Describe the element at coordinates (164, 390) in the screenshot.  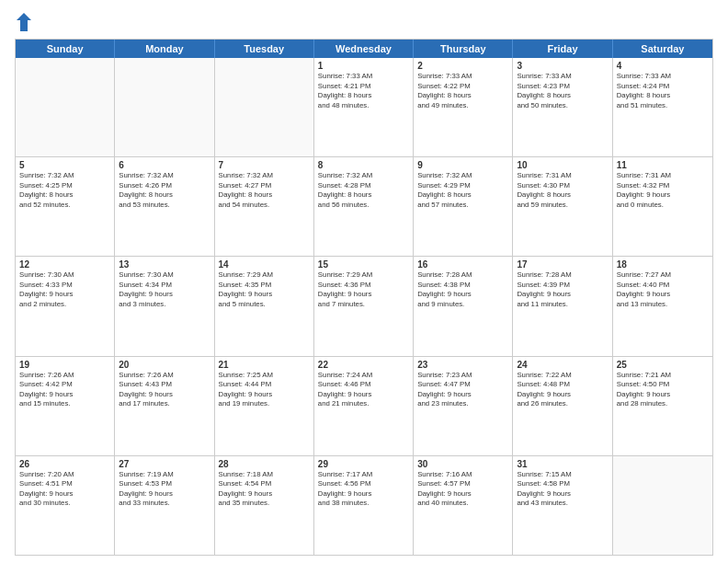
I see `day-info: Sunrise: 7:26 AMSunset: 4:43 PMDaylight:…` at that location.